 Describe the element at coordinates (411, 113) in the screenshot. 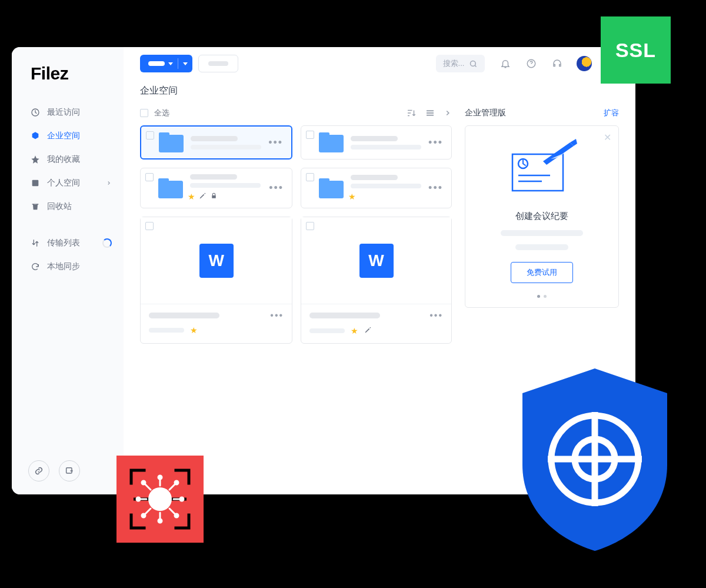

I see `sort-button` at that location.